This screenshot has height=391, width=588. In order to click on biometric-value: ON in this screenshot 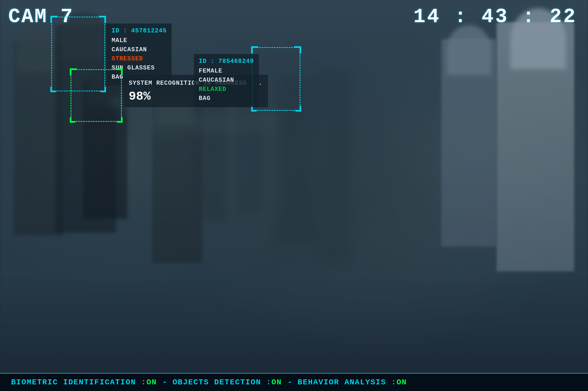, I will do `click(152, 382)`.